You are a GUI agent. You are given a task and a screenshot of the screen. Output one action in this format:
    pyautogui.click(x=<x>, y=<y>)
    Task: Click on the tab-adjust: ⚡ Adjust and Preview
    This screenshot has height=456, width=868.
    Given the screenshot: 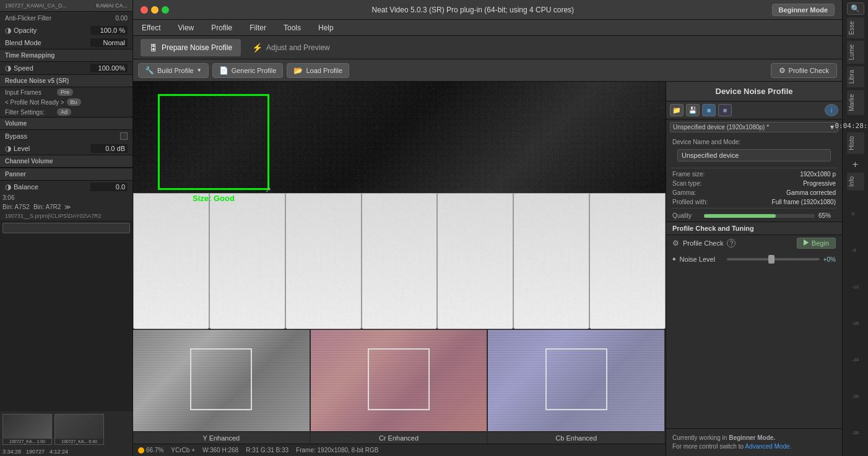 What is the action you would take?
    pyautogui.click(x=291, y=48)
    